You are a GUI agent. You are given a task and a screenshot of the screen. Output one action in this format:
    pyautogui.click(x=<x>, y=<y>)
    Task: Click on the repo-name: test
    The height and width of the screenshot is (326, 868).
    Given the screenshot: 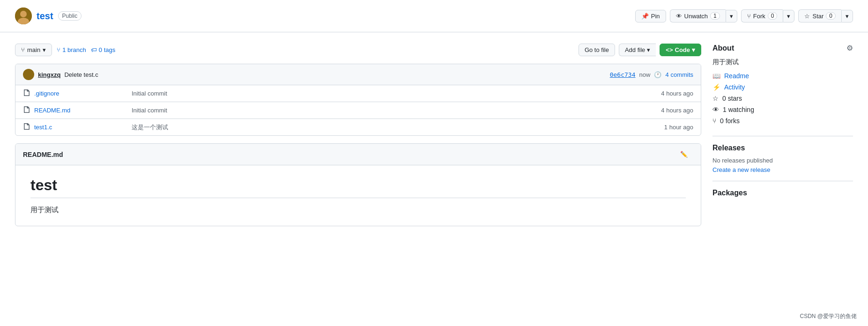 What is the action you would take?
    pyautogui.click(x=45, y=16)
    